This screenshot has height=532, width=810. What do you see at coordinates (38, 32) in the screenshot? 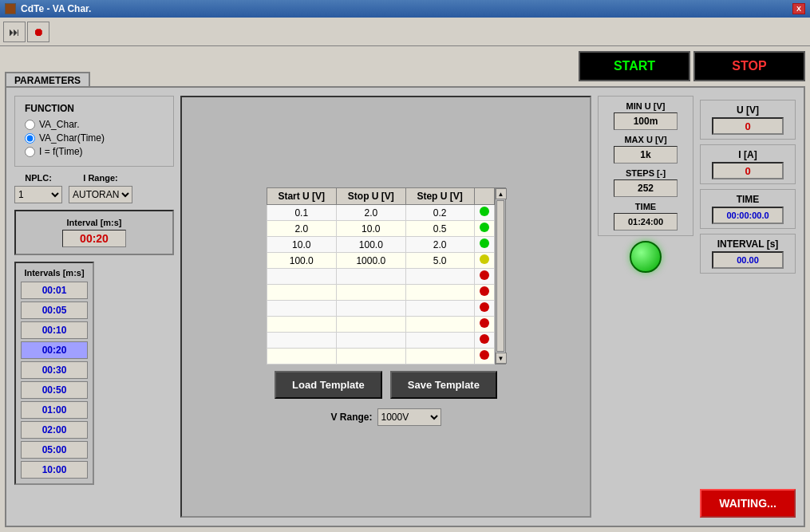
I see `record-button: ⏺` at bounding box center [38, 32].